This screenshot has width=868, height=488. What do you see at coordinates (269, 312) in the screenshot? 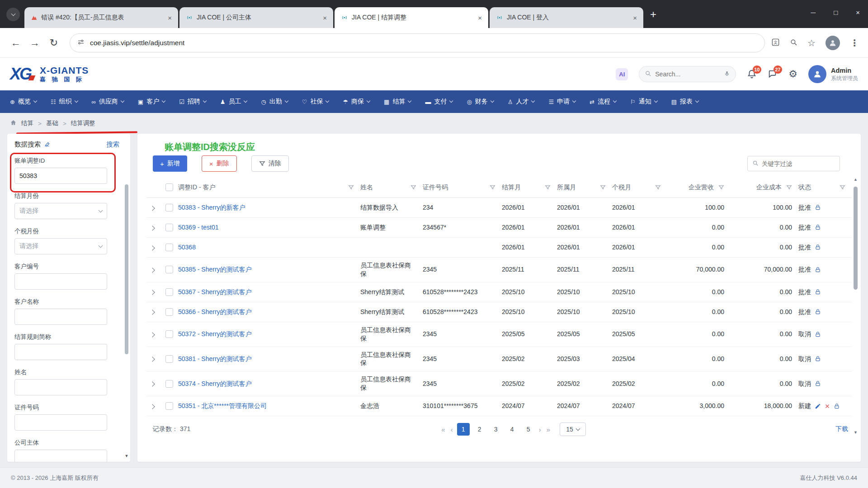
I see `adjustment-id-customer-link: 50366 - Sherry的测试客户` at bounding box center [269, 312].